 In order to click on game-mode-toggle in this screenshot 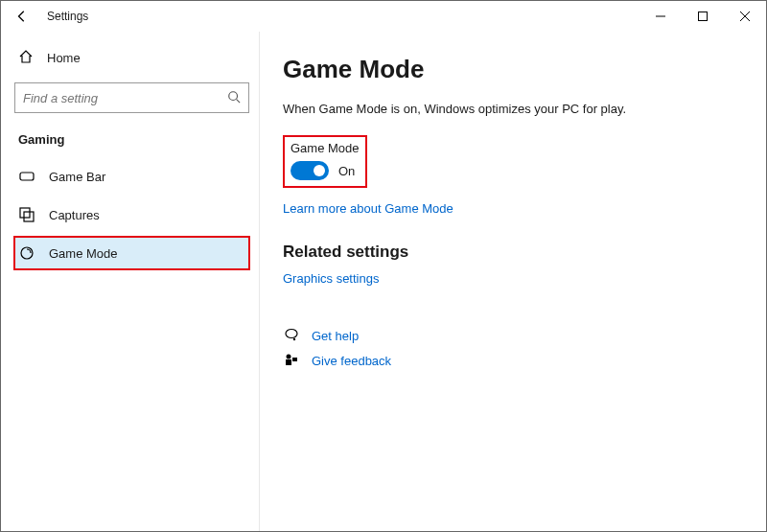, I will do `click(310, 171)`.